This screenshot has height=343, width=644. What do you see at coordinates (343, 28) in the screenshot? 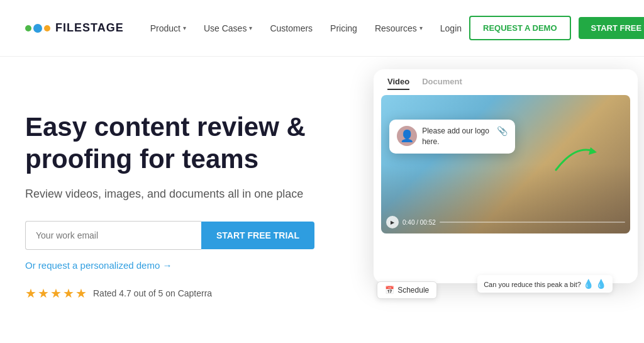
I see `nav-item-pricing: Pricing` at bounding box center [343, 28].